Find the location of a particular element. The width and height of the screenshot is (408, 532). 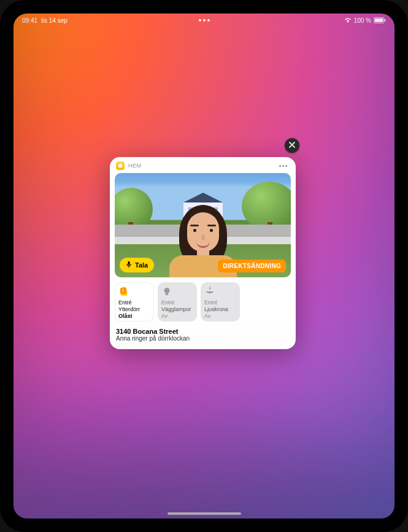

notification-more-button is located at coordinates (283, 166).